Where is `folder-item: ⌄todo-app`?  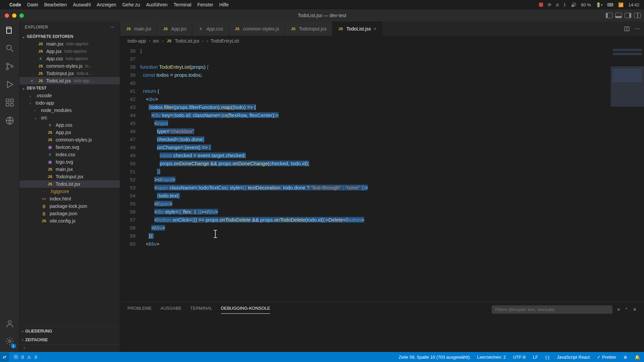
folder-item: ⌄todo-app is located at coordinates (70, 103).